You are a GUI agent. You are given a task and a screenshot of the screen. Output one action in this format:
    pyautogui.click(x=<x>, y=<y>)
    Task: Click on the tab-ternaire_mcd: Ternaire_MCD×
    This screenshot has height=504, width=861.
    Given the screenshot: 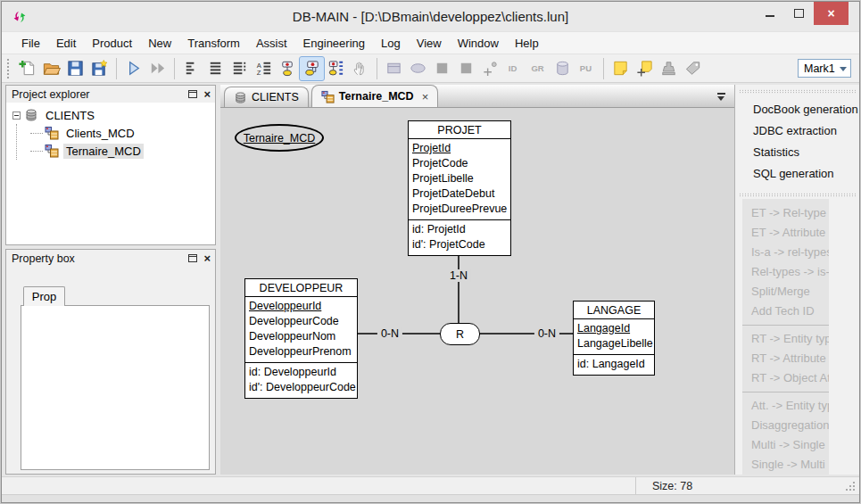 What is the action you would take?
    pyautogui.click(x=375, y=96)
    